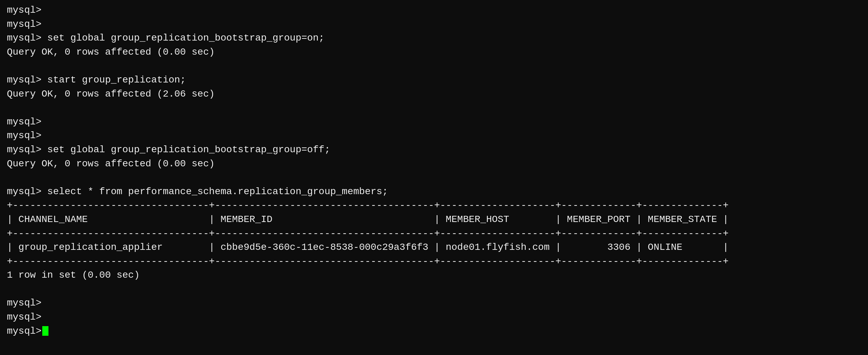 This screenshot has width=868, height=355. I want to click on terminal-line-8: mysql>, so click(434, 136).